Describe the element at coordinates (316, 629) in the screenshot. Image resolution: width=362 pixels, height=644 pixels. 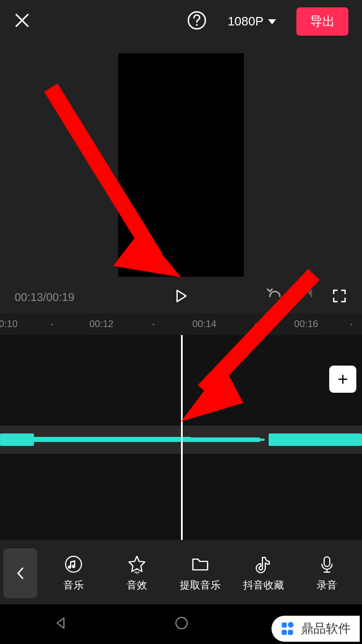
I see `watermark: 鼎品软件` at that location.